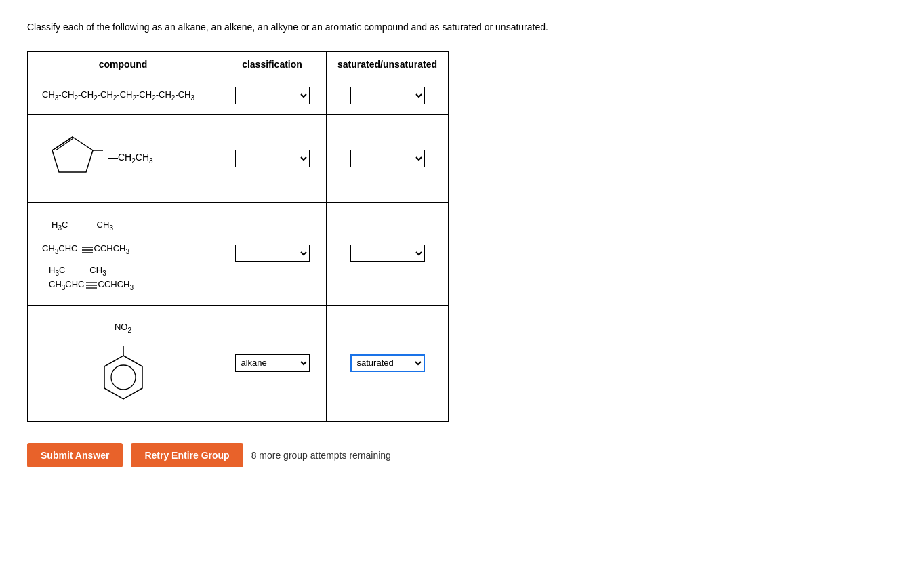 The image size is (923, 588). I want to click on question-text: Classify each of the following as an alk…, so click(462, 27).